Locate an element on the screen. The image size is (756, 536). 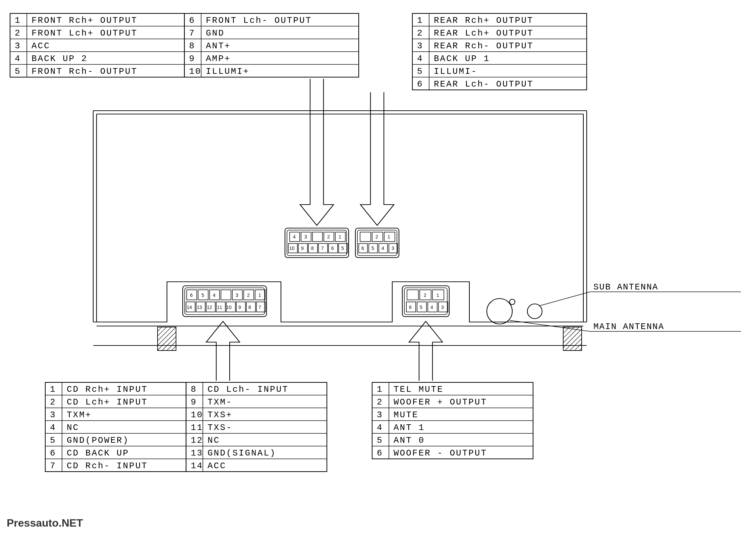
pin-label: WOOFER + OUTPUT is located at coordinates (441, 402).